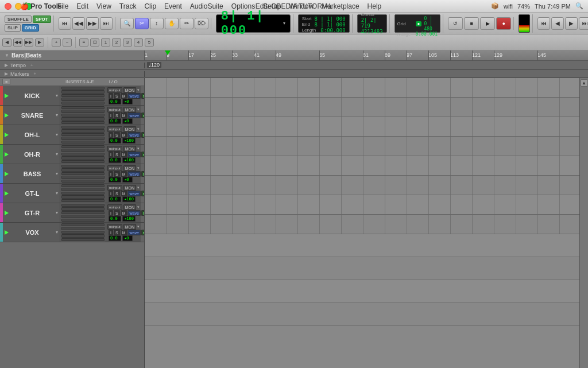 The image size is (588, 368). What do you see at coordinates (571, 24) in the screenshot?
I see `forward-mini-btn: ▶` at bounding box center [571, 24].